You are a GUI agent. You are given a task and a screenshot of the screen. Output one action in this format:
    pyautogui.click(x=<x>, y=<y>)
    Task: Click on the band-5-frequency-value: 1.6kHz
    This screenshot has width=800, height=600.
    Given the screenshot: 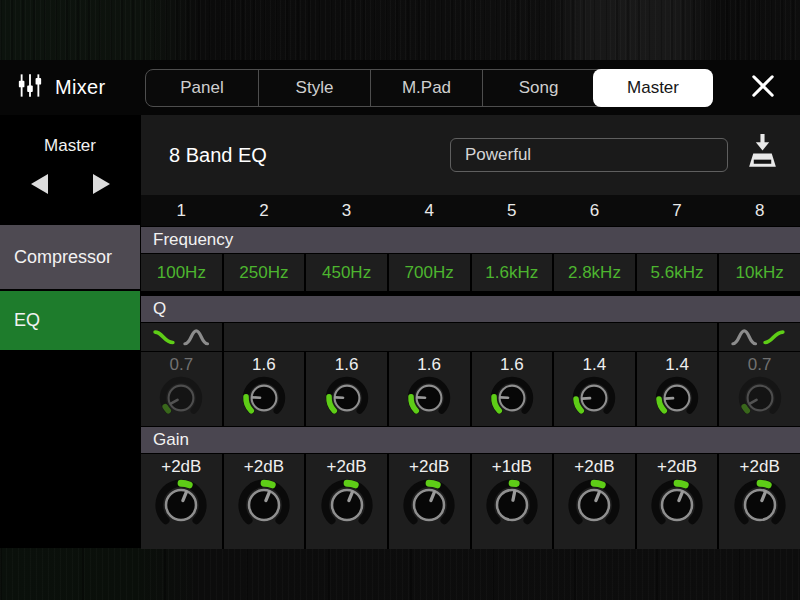 What is the action you would take?
    pyautogui.click(x=512, y=272)
    